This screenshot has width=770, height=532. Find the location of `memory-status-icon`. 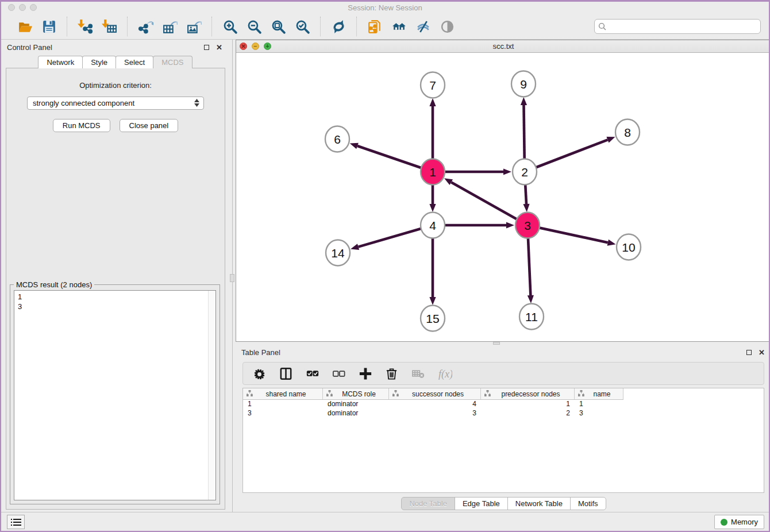

memory-status-icon is located at coordinates (724, 522).